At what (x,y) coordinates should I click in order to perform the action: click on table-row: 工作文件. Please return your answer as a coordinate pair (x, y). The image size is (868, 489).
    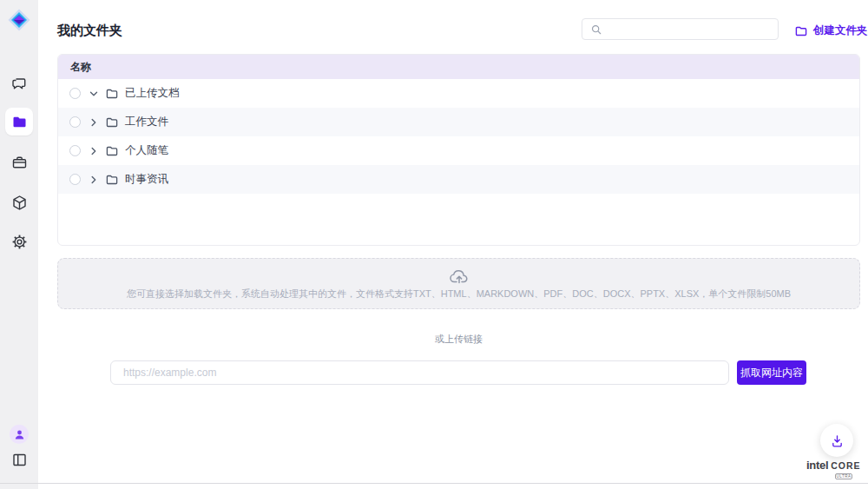
    Looking at the image, I should click on (458, 122).